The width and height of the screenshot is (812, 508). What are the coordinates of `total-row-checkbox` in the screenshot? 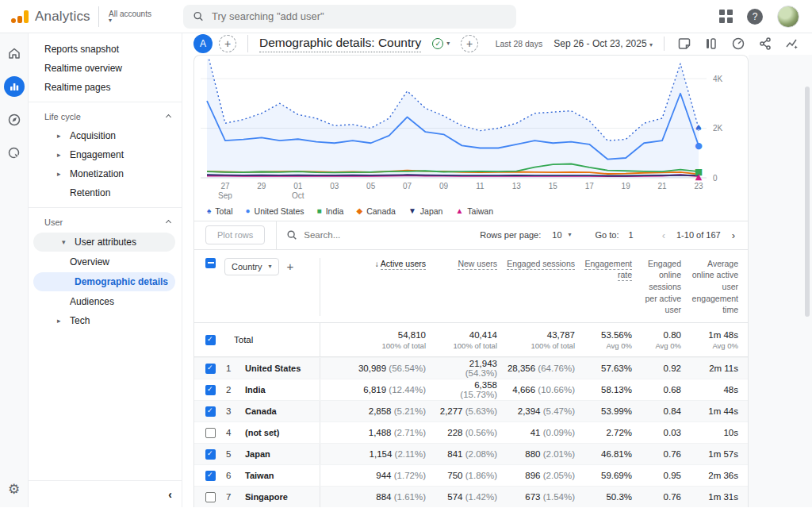 It's located at (211, 340).